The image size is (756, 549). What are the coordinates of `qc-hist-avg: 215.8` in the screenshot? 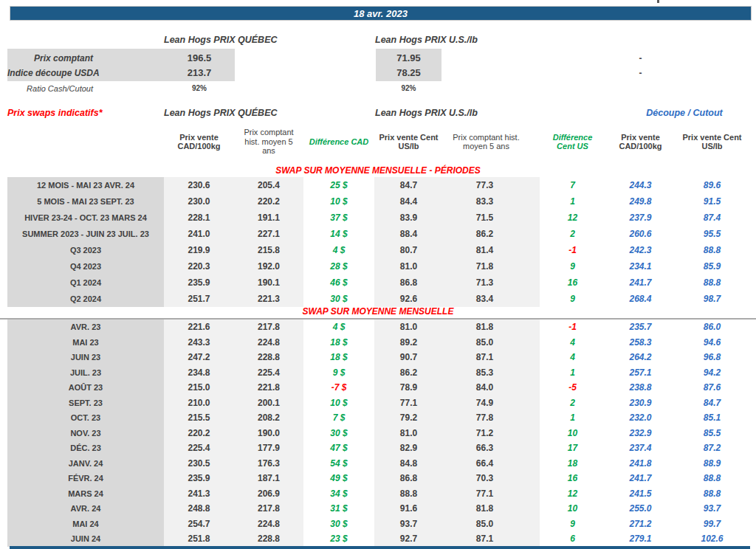 It's located at (269, 250).